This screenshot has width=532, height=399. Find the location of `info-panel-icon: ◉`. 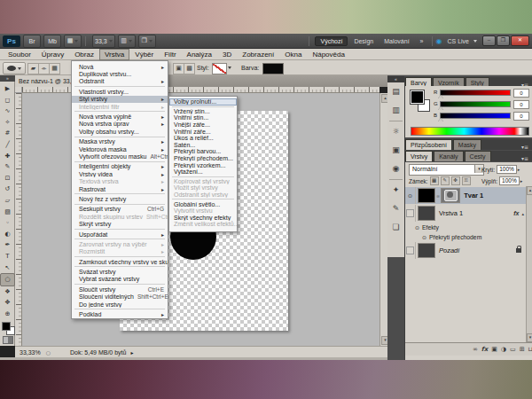

info-panel-icon: ◉ is located at coordinates (395, 168).